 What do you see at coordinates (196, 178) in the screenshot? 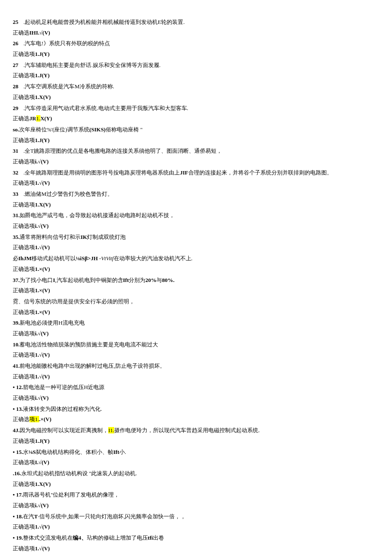
I see `question-item: 32.全年姚路期理图是用徜明的图形符号按电路炭理将电器系统由上JIF合理的连接起…` at bounding box center [196, 178].